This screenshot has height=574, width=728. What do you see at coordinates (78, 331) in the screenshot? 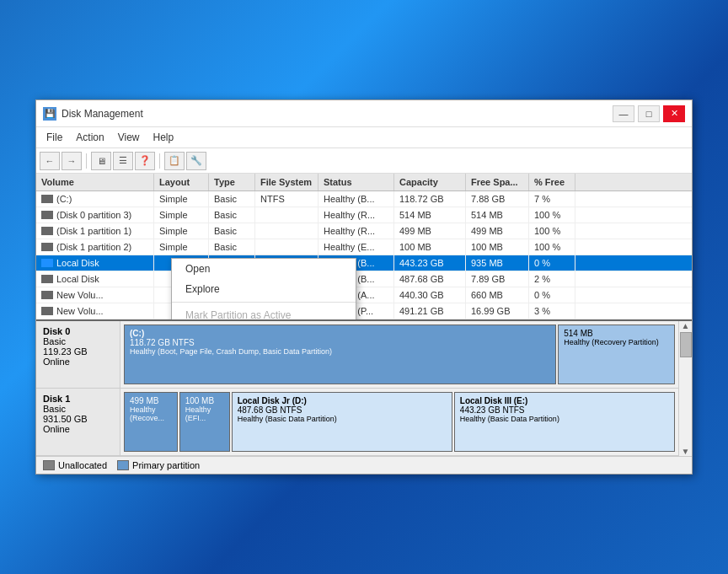
I see `disk0-name: Disk 0` at bounding box center [78, 331].